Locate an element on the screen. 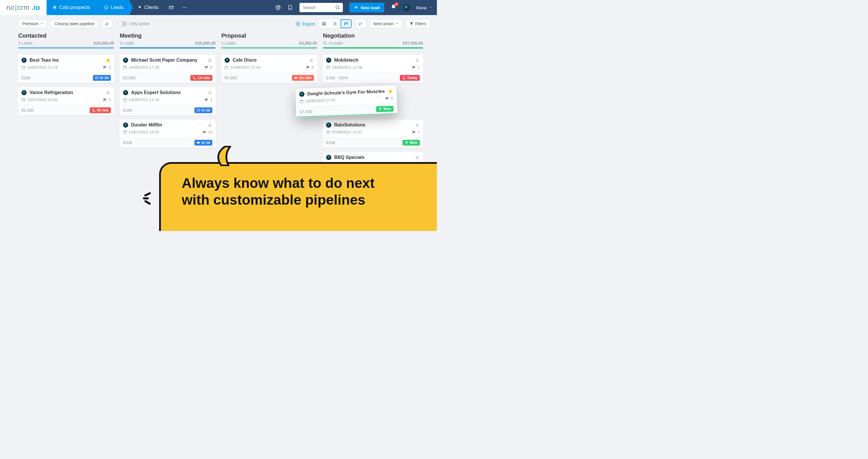 This screenshot has width=868, height=459. column-title: Contacted is located at coordinates (66, 36).